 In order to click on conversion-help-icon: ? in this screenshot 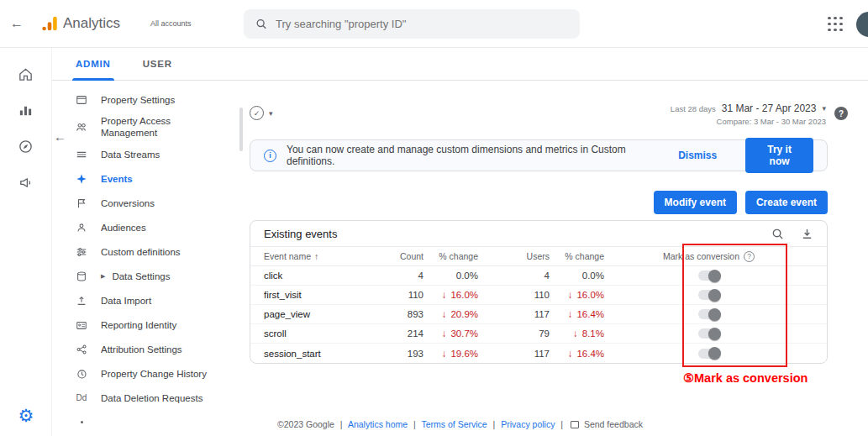, I will do `click(750, 257)`.